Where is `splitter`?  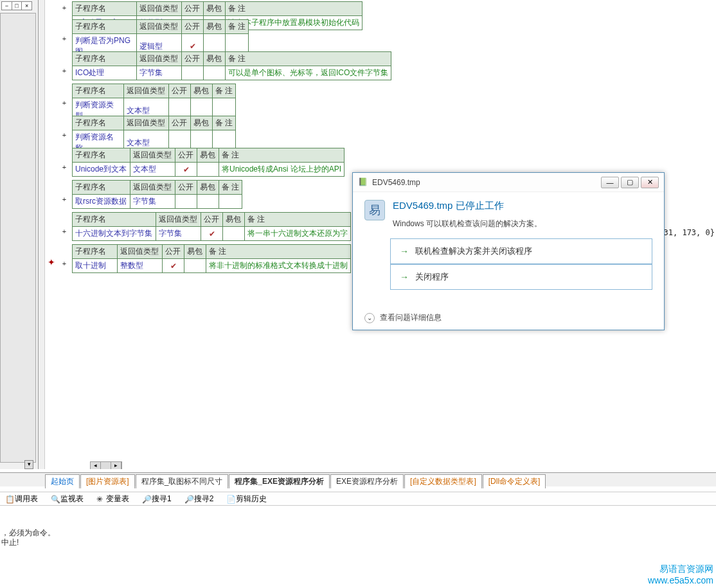 splitter is located at coordinates (42, 235).